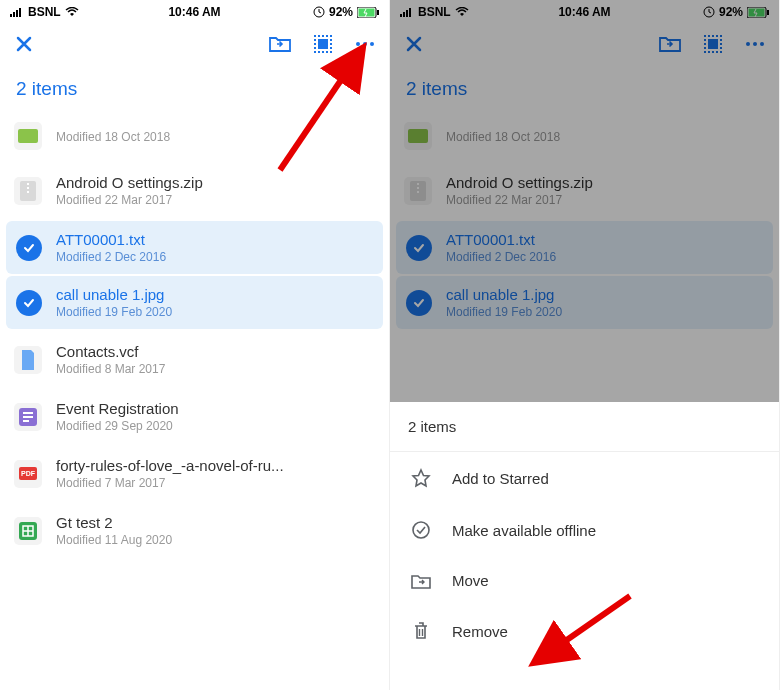 Image resolution: width=780 pixels, height=690 pixels. Describe the element at coordinates (214, 240) in the screenshot. I see `file-name: ATT00001.txt` at that location.